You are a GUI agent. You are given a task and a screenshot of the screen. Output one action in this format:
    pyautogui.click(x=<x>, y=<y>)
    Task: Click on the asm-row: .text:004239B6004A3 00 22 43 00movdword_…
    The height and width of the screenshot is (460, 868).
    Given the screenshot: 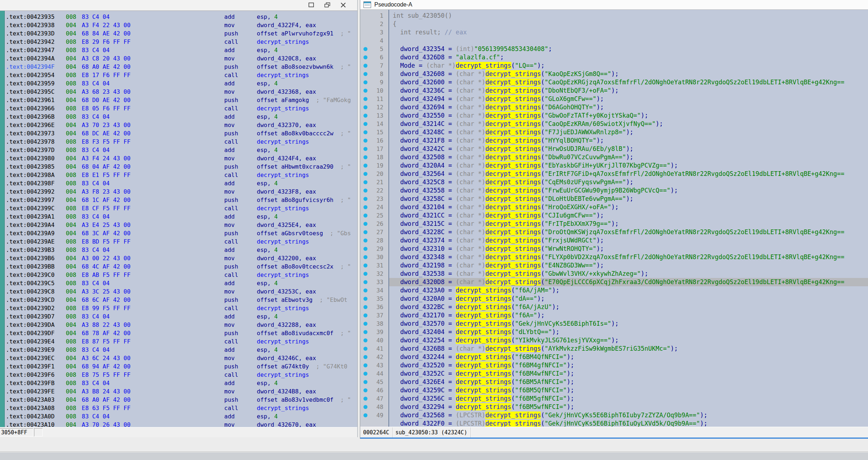 What is the action you would take?
    pyautogui.click(x=182, y=258)
    